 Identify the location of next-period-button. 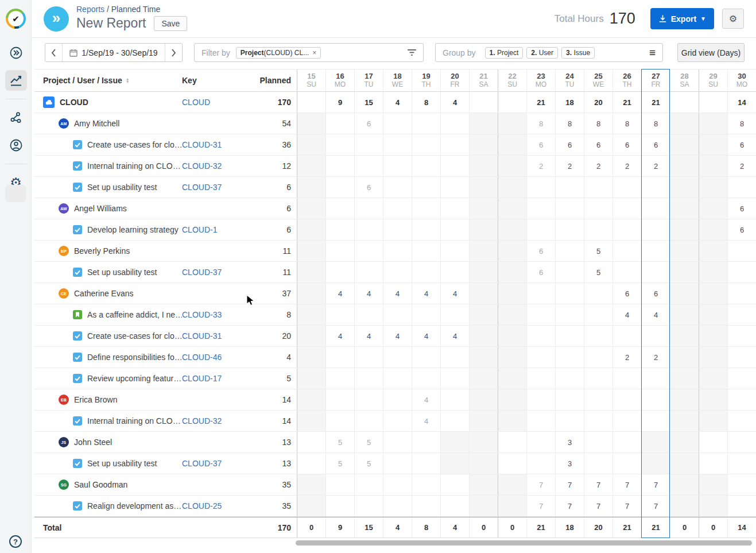
(173, 53).